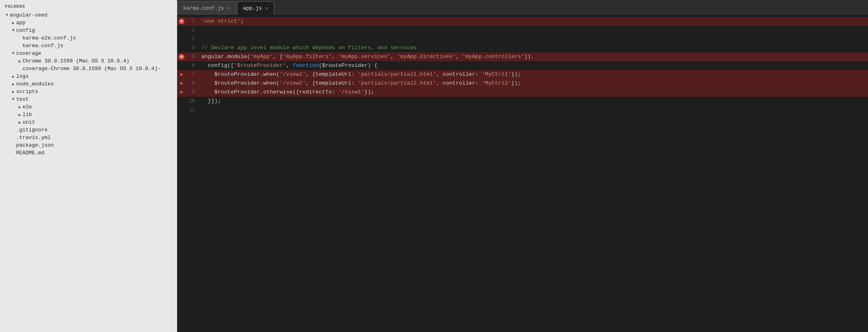 The height and width of the screenshot is (332, 868). Describe the element at coordinates (20, 115) in the screenshot. I see `tree-arrow-lib` at that location.